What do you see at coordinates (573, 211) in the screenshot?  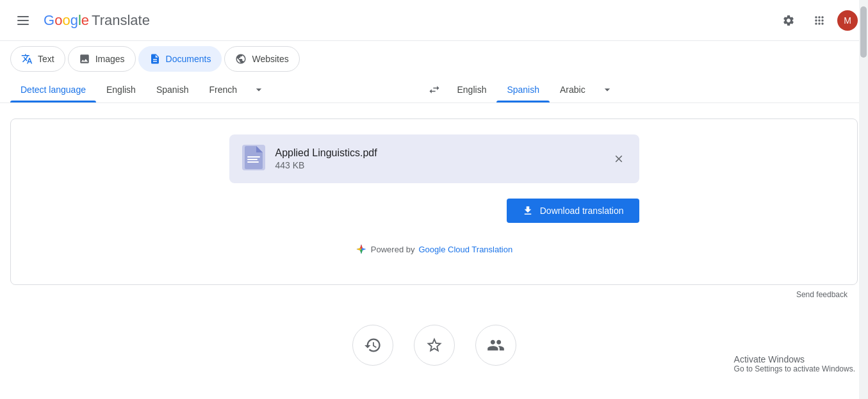 I see `download-translation-btn: Download translation` at bounding box center [573, 211].